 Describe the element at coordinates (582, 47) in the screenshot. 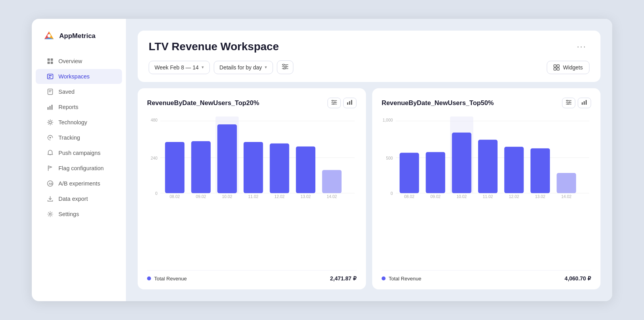

I see `more-options-button: ···` at that location.